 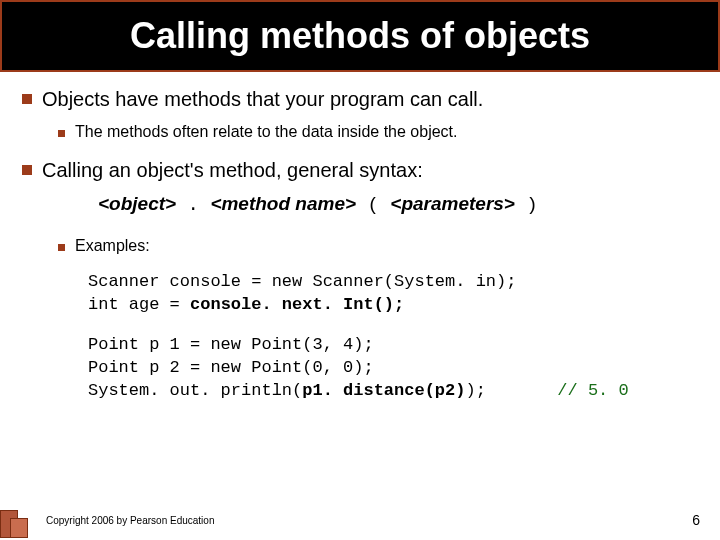 I want to click on syntax-lparen: (, so click(x=373, y=205).